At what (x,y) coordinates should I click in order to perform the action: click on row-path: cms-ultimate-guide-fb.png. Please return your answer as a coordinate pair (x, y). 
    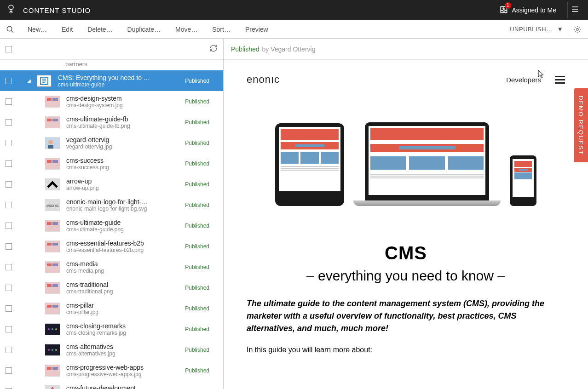
    Looking at the image, I should click on (126, 126).